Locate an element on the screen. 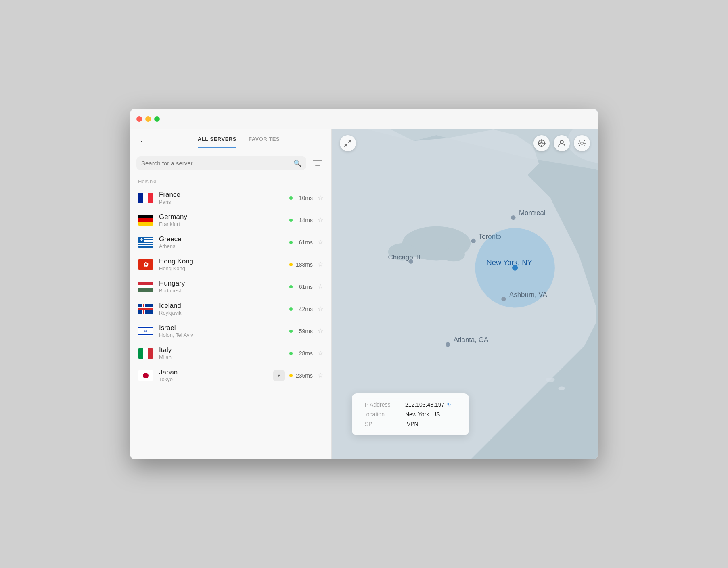 This screenshot has height=568, width=728. server-meta-israel: 59ms ☆ is located at coordinates (306, 331).